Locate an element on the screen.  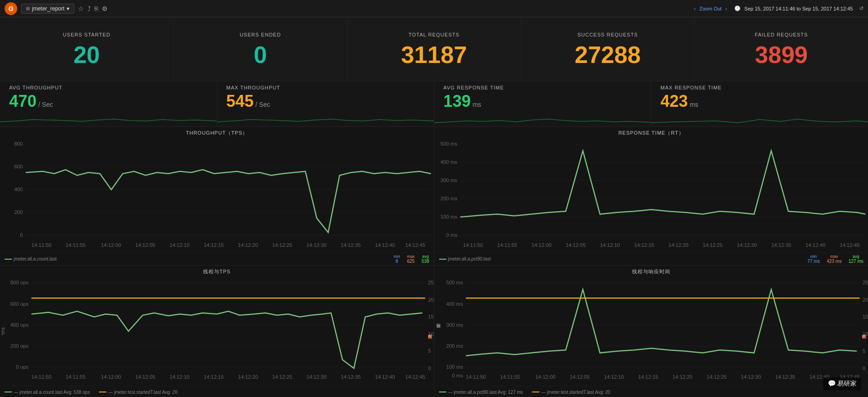
svg-text: 15 is located at coordinates (865, 317).